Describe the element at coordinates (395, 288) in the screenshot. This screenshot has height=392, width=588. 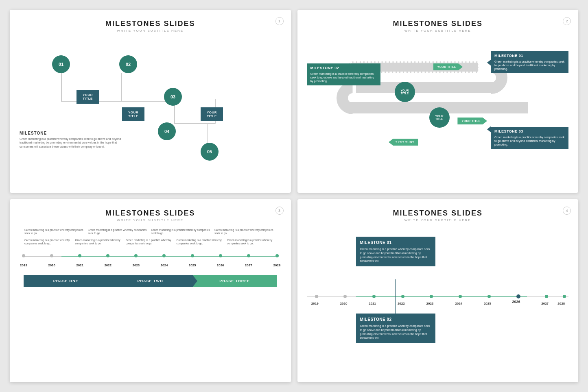
I see `connector-m1` at that location.